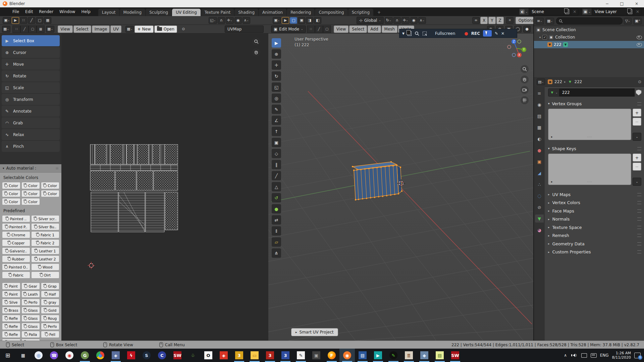 The height and width of the screenshot is (362, 644). I want to click on workspace-tab: Rendering, so click(301, 12).